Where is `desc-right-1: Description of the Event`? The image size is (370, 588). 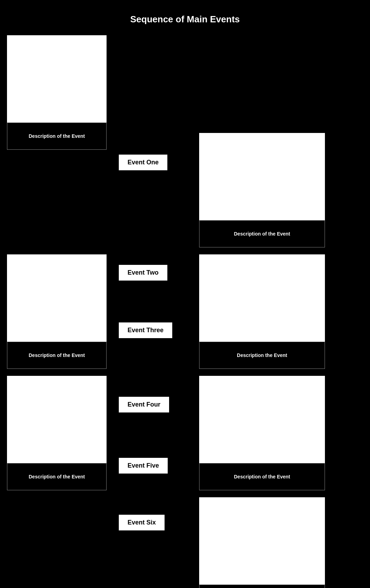 desc-right-1: Description of the Event is located at coordinates (262, 234).